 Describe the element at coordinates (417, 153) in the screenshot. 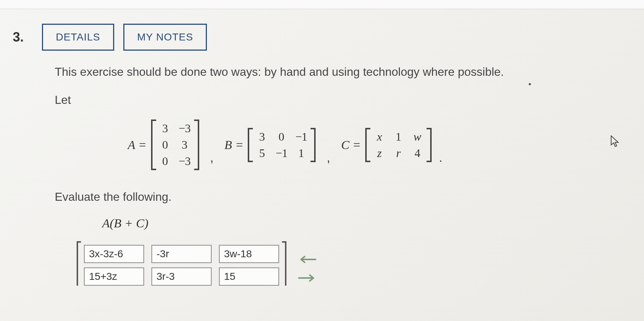

I see `matrix-c-cell: 4` at that location.